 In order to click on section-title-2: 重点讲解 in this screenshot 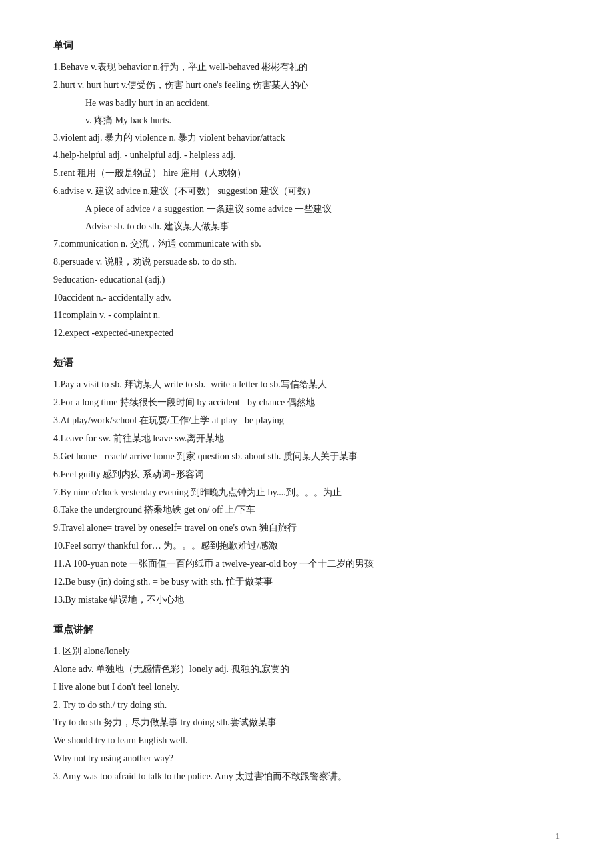, I will do `click(306, 629)`.